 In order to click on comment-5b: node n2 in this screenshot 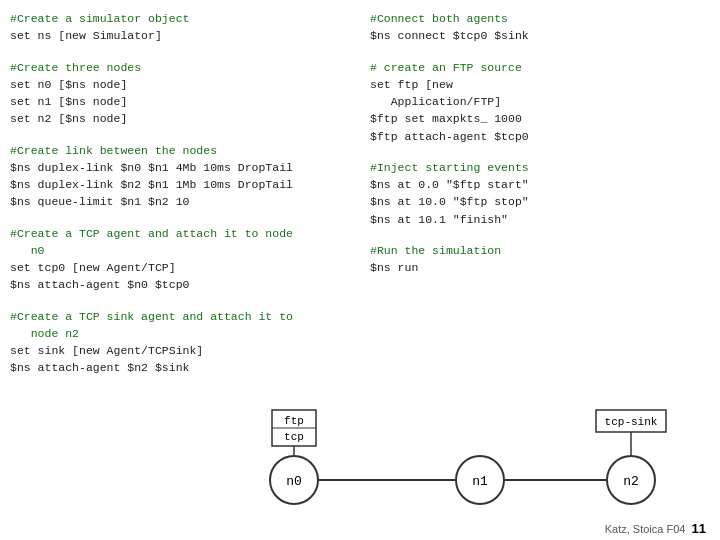, I will do `click(180, 334)`.